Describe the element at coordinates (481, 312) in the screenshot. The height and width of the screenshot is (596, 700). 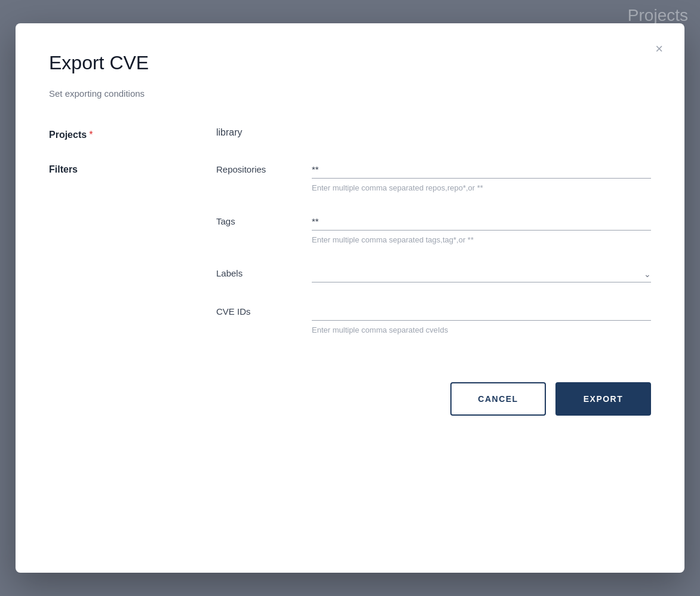
I see `cve-ids-input` at that location.